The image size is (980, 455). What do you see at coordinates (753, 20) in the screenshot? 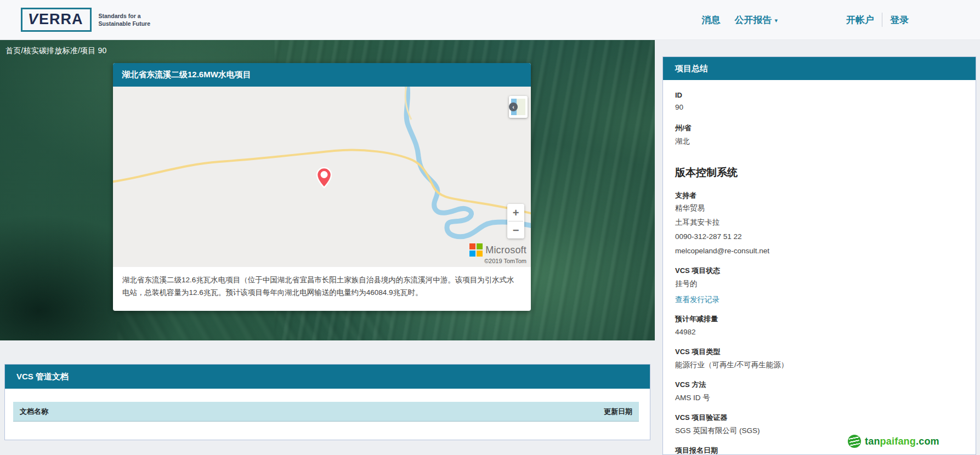
I see `nav-public-reports-label: 公开报告` at bounding box center [753, 20].